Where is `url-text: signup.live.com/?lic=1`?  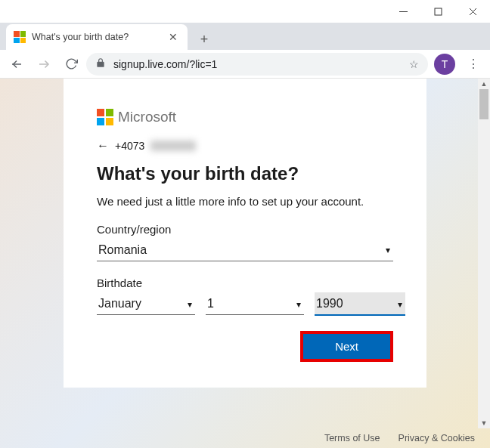
url-text: signup.live.com/?lic=1 is located at coordinates (257, 64).